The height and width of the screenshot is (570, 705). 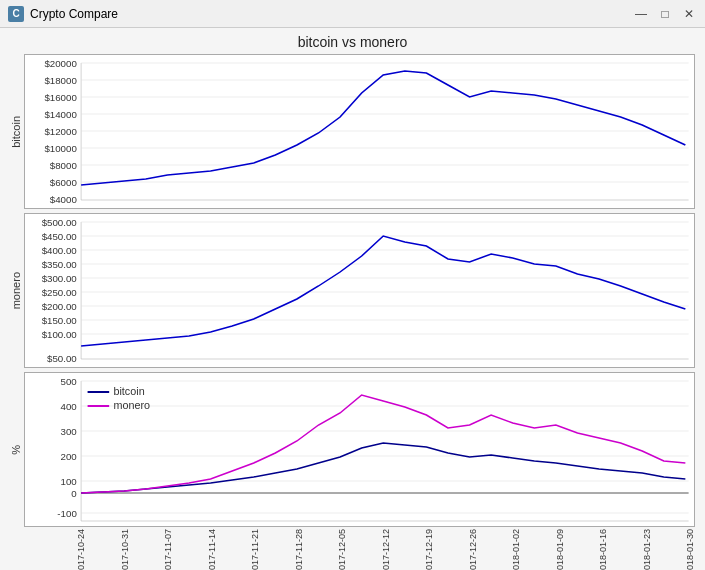 What do you see at coordinates (17, 132) in the screenshot?
I see `bitcoin-y-label: bitcoin` at bounding box center [17, 132].